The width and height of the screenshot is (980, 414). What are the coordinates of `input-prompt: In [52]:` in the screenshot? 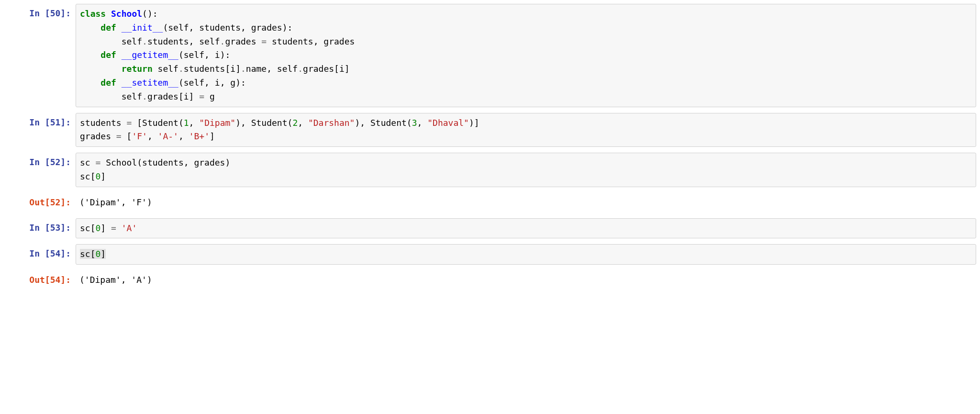 It's located at (40, 161).